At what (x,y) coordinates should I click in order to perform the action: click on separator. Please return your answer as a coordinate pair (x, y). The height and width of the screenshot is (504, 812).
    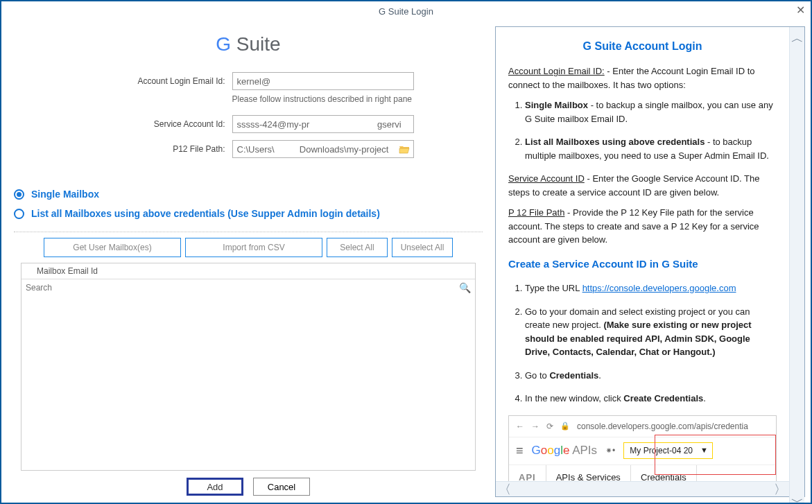
    Looking at the image, I should click on (248, 232).